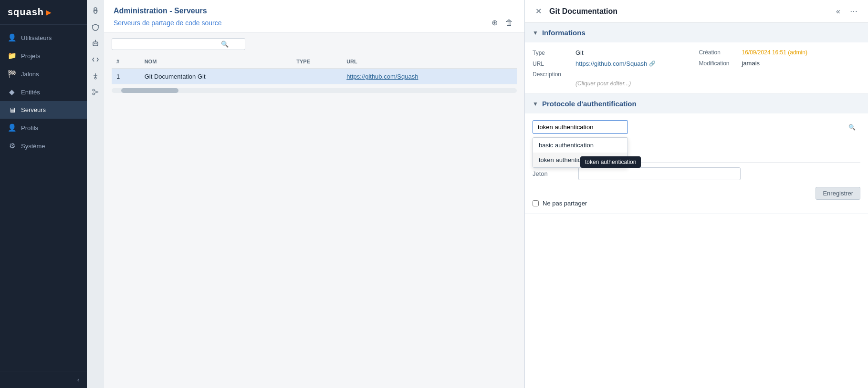  Describe the element at coordinates (43, 12) in the screenshot. I see `logo: squash ▶` at that location.